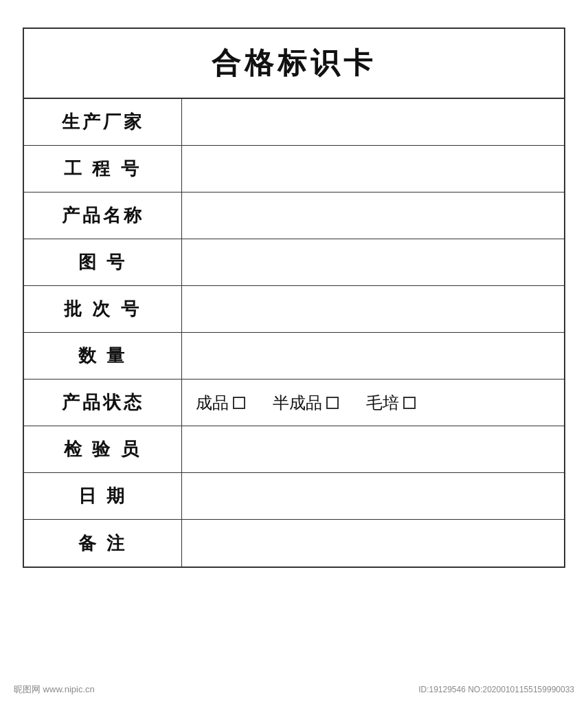 The height and width of the screenshot is (704, 588). I want to click on label-product-state: 产品状态, so click(103, 403).